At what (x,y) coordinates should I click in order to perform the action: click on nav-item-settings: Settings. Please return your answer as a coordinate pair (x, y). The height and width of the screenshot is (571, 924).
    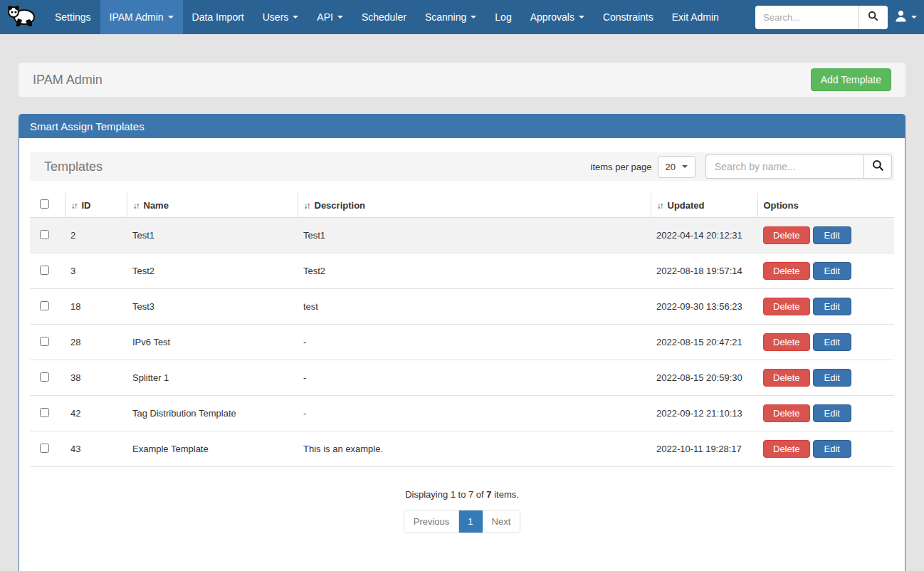
    Looking at the image, I should click on (73, 17).